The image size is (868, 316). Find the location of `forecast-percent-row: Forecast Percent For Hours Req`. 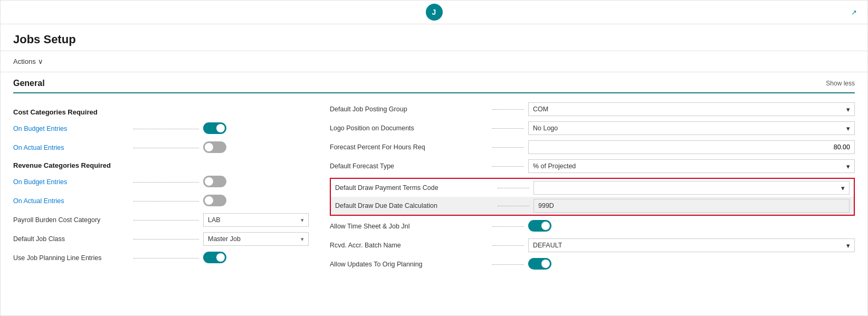

forecast-percent-row: Forecast Percent For Hours Req is located at coordinates (592, 147).